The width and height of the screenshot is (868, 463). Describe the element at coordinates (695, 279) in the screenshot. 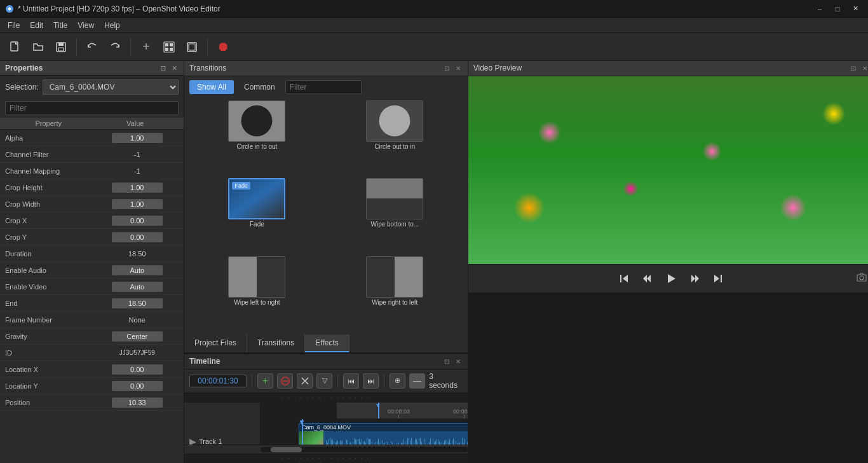

I see `fast-forward-button` at that location.